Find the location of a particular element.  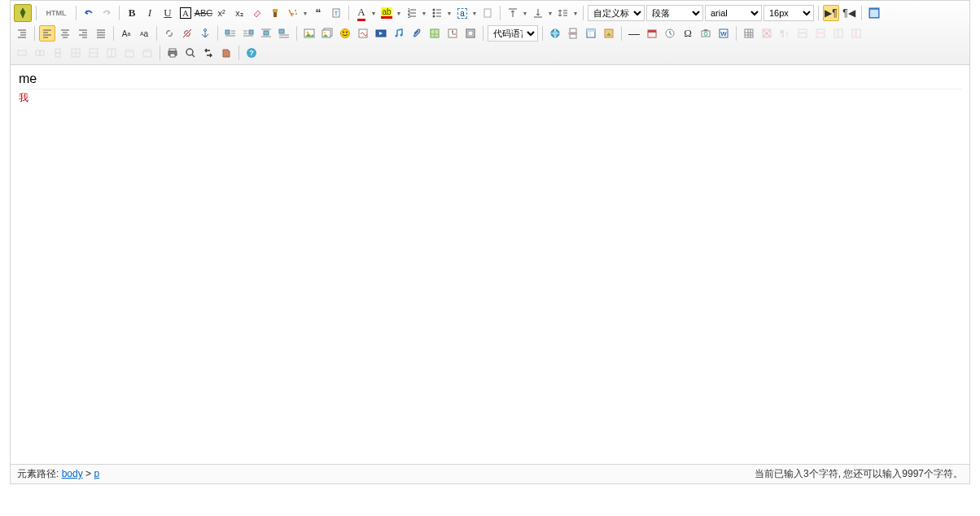

eraser-icon is located at coordinates (257, 13).